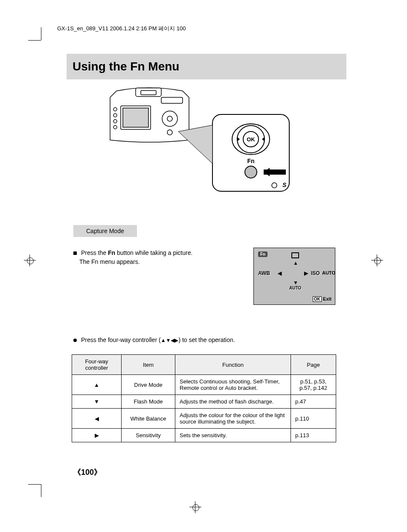 Image resolution: width=407 pixels, height=532 pixels. What do you see at coordinates (306, 273) in the screenshot?
I see `right-arrow-icon: ▶` at bounding box center [306, 273].